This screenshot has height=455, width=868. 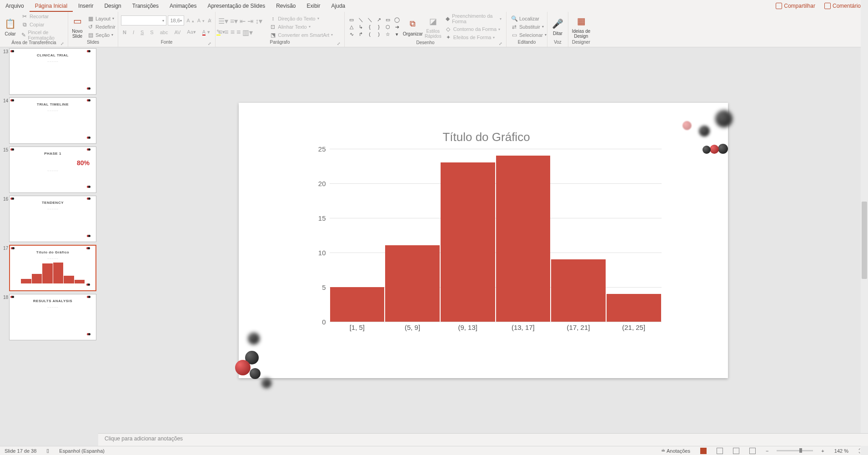 I want to click on shape-outline-button: ◇Contorno da Forma▾, so click(x=473, y=29).